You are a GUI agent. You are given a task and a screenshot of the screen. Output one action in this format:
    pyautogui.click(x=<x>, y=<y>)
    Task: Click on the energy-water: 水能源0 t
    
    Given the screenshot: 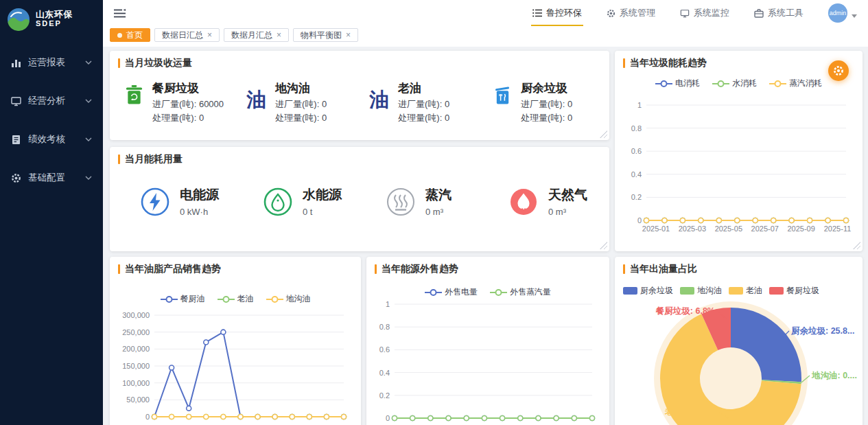 What is the action you would take?
    pyautogui.click(x=298, y=202)
    